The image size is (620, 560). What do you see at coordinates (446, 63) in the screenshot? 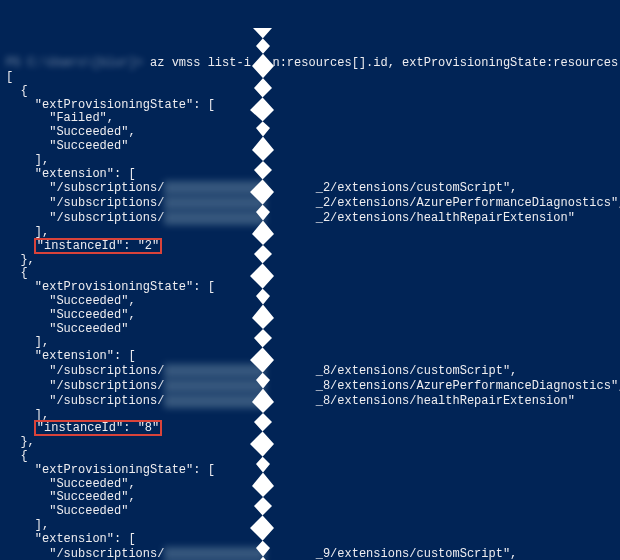
I see `command-text-right: n:resources[].id, extProvisioningState:r…` at bounding box center [446, 63].